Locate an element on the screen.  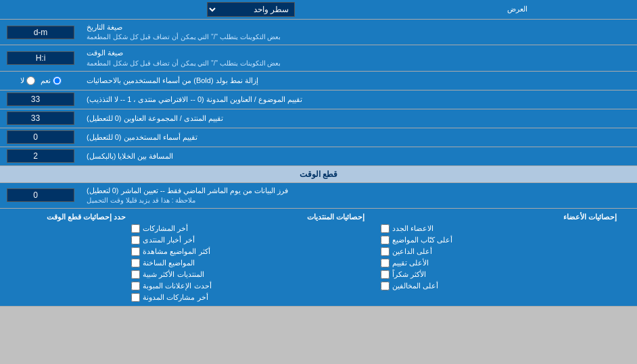
time-format-label: صيغة الوقت بعض التكوينات يتطلب "/" التي … is located at coordinates (359, 58).